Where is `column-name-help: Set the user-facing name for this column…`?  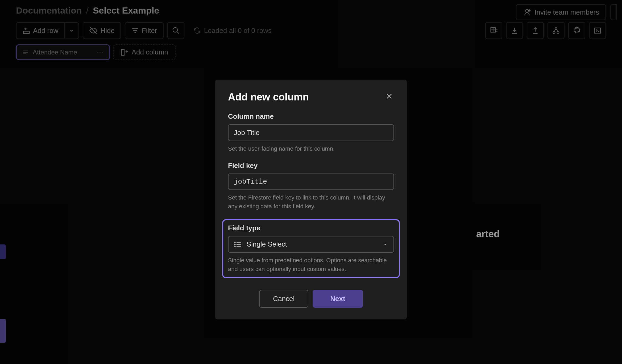 column-name-help: Set the user-facing name for this column… is located at coordinates (311, 149).